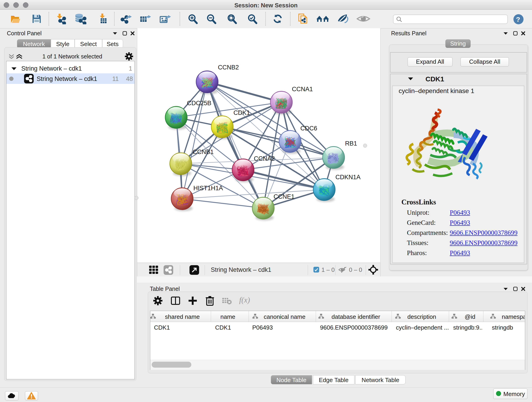 Image resolution: width=532 pixels, height=402 pixels. Describe the element at coordinates (208, 188) in the screenshot. I see `svg-text: HIST1H1A` at that location.